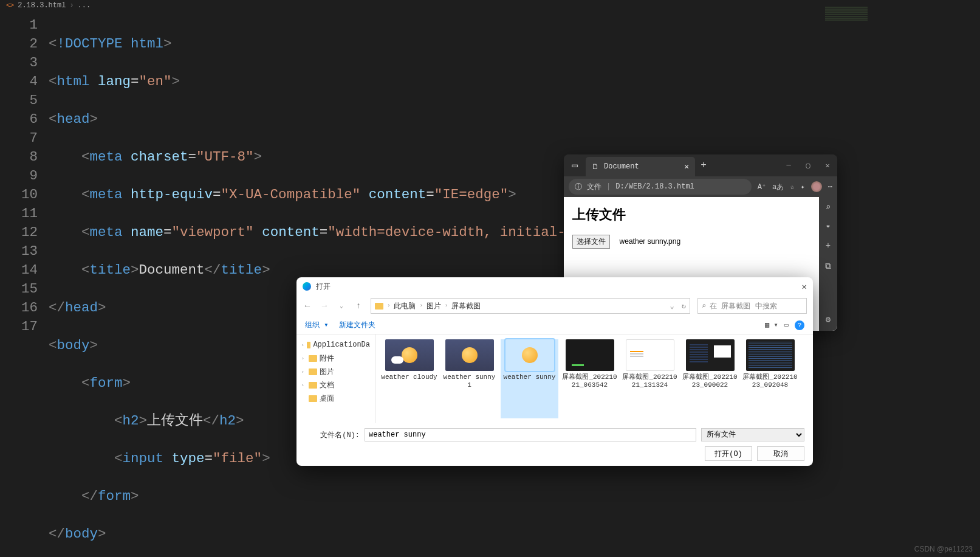  I want to click on page-icon: 🗋, so click(595, 167).